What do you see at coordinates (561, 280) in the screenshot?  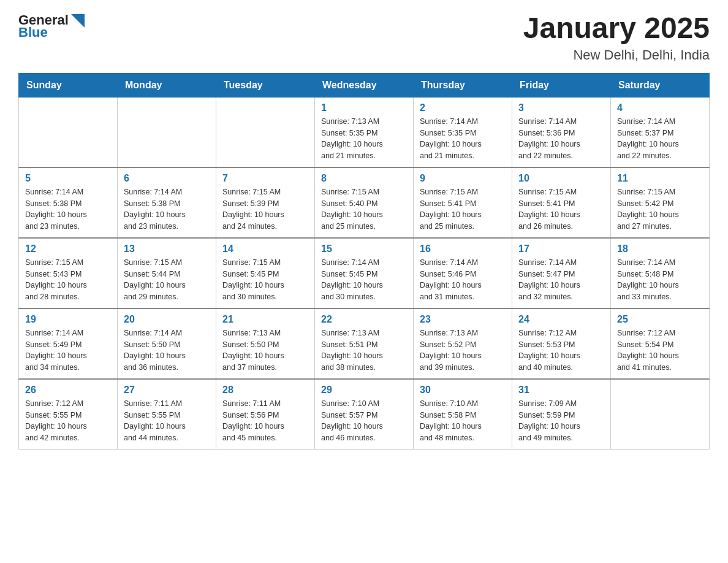 I see `day-info: Sunrise: 7:14 AMSunset: 5:47 PMDaylight:…` at bounding box center [561, 280].